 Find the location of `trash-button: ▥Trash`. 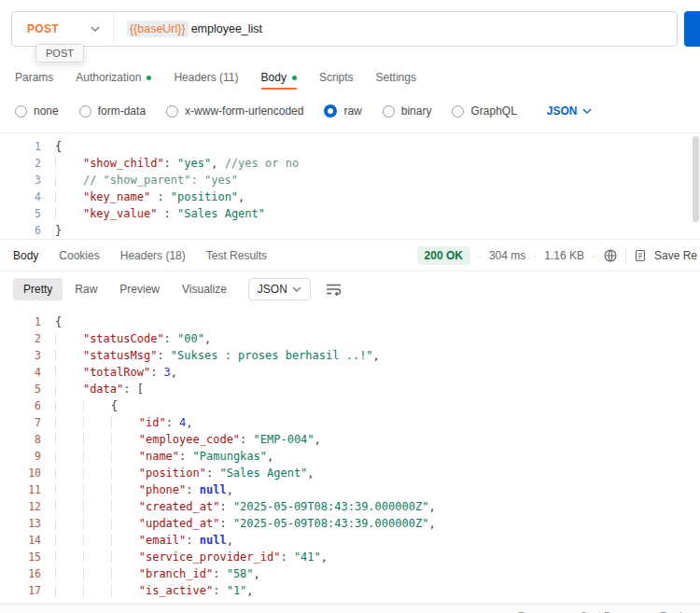

trash-button: ▥Trash is located at coordinates (666, 612).